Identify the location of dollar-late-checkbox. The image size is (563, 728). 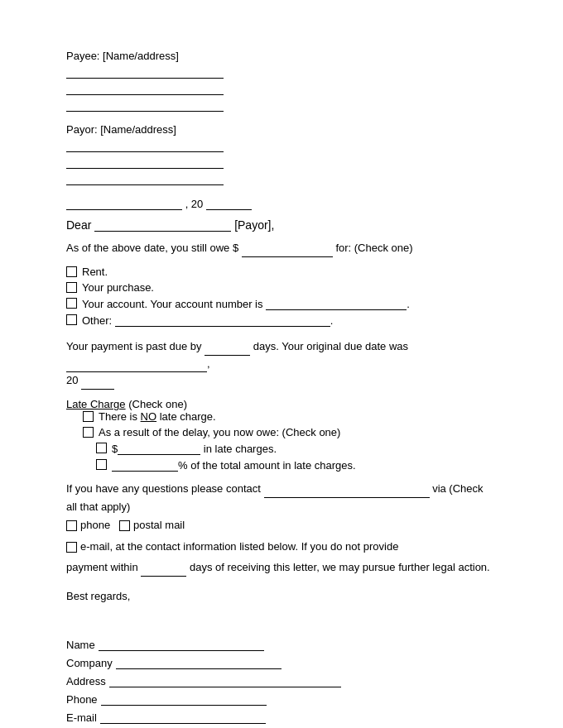
(101, 448).